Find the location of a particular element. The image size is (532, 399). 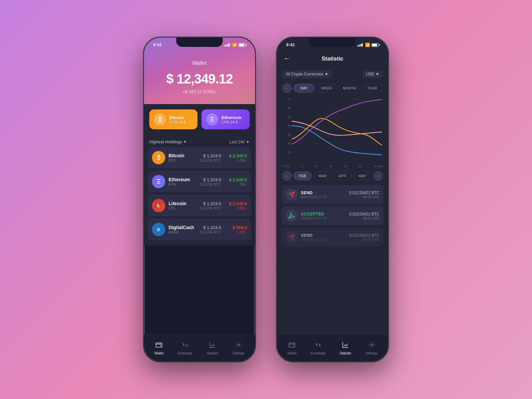

period-tab-month: MONTH is located at coordinates (350, 88).